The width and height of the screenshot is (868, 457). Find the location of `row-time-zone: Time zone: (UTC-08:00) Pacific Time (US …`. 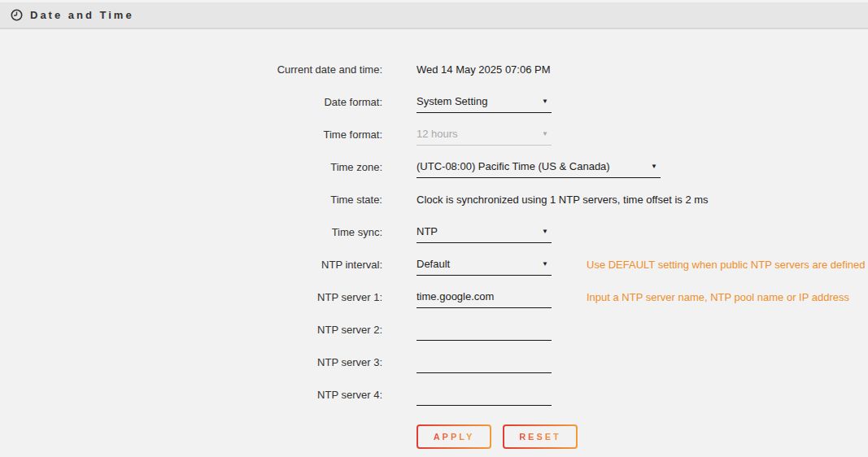

row-time-zone: Time zone: (UTC-08:00) Pacific Time (US … is located at coordinates (434, 167).